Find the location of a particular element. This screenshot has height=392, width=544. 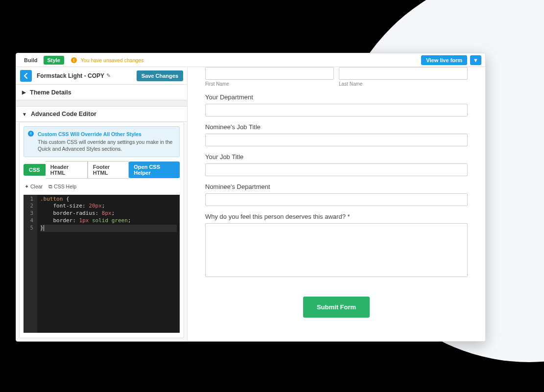

first-name-input is located at coordinates (269, 73).